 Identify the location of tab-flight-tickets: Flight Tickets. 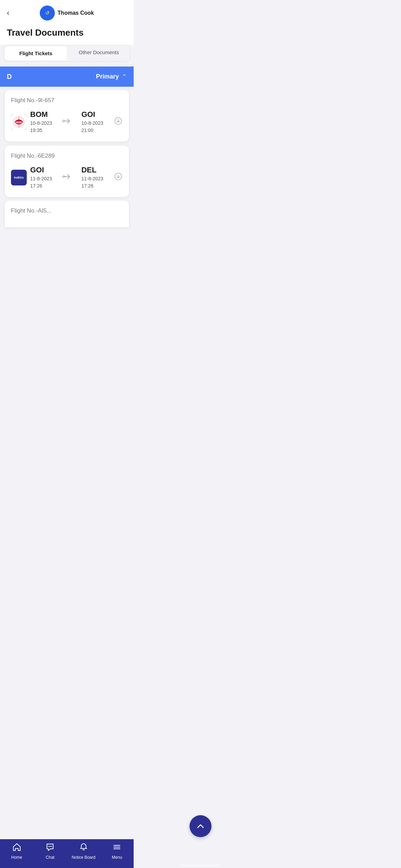
(36, 53).